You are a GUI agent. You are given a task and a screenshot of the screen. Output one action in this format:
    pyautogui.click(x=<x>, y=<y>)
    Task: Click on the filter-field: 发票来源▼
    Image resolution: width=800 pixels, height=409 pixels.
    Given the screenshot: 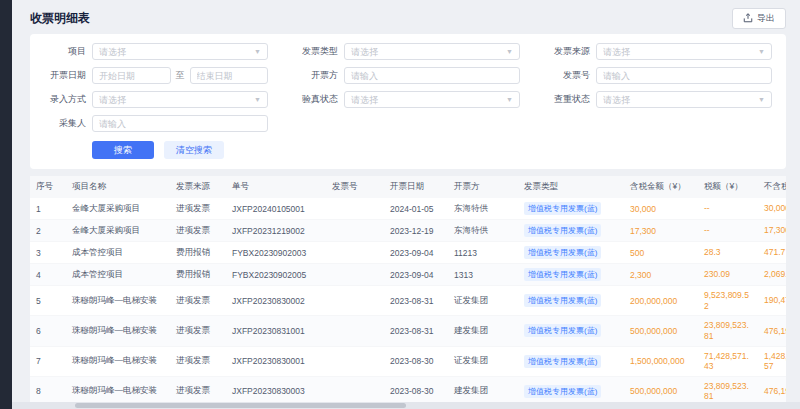 What is the action you would take?
    pyautogui.click(x=655, y=52)
    